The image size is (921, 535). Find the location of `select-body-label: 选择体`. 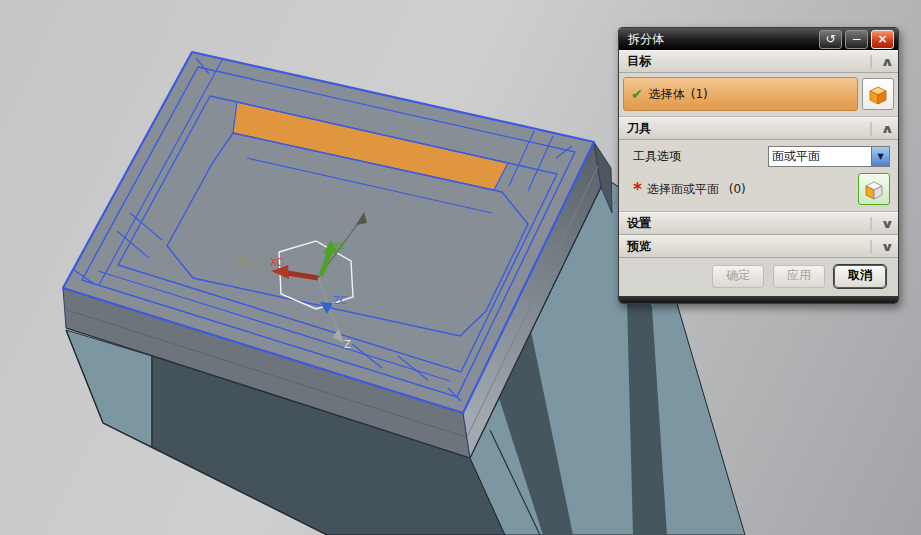

select-body-label: 选择体 is located at coordinates (667, 94).